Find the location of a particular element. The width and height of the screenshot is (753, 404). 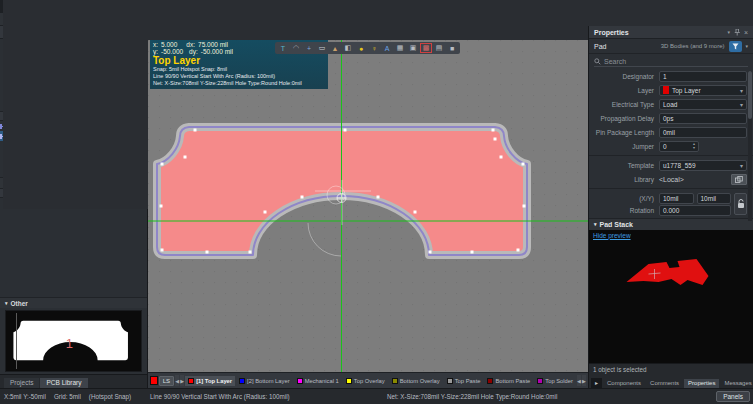

pin-icon is located at coordinates (737, 32).